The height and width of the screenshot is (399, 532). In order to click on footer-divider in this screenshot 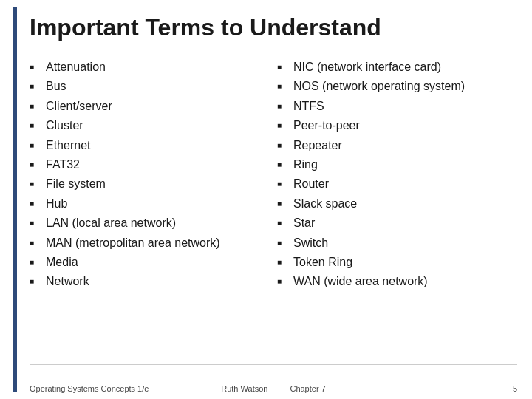, I will do `click(273, 365)`.